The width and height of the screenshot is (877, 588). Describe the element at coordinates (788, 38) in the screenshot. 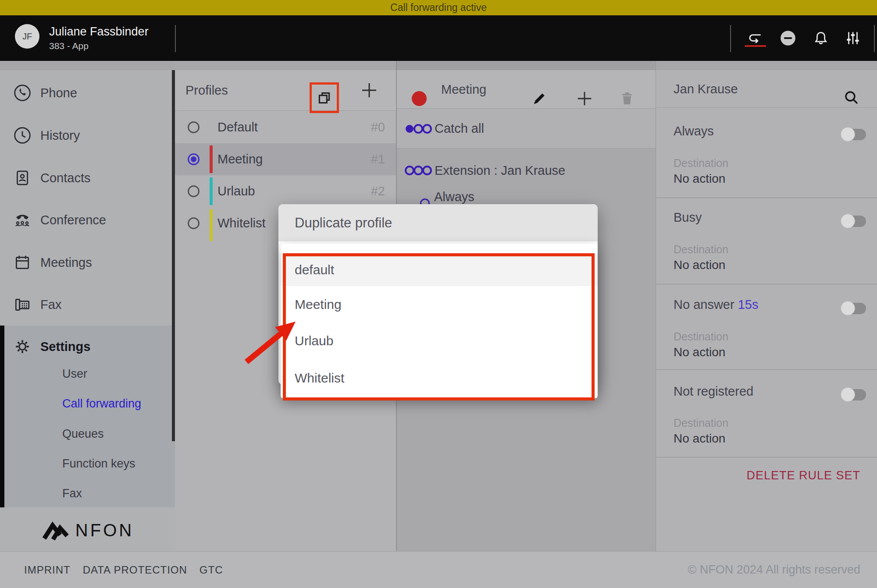

I see `do-not-disturb-icon` at that location.